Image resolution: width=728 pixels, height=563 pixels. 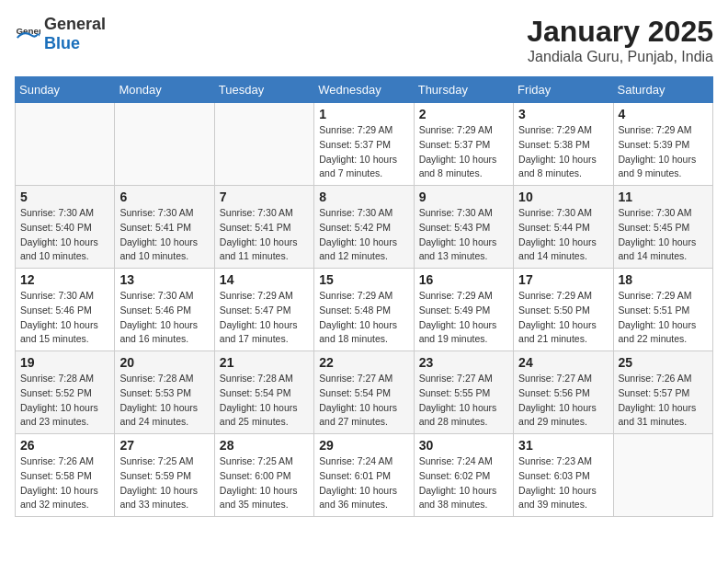 I want to click on day-number: 22, so click(x=364, y=362).